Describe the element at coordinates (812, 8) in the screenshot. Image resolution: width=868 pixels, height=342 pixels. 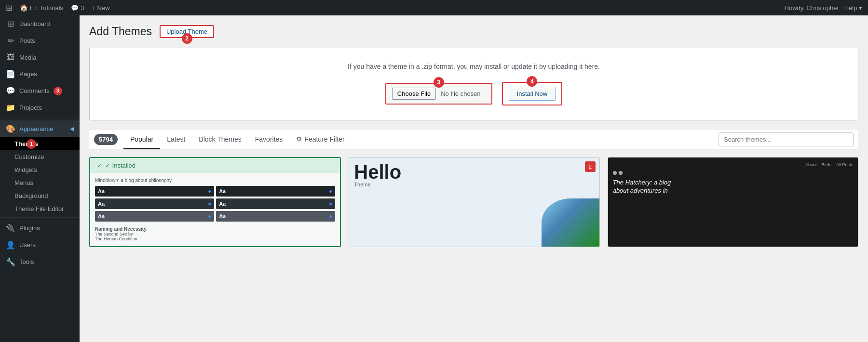
I see `howdy-text: Howdy, Christopher` at that location.